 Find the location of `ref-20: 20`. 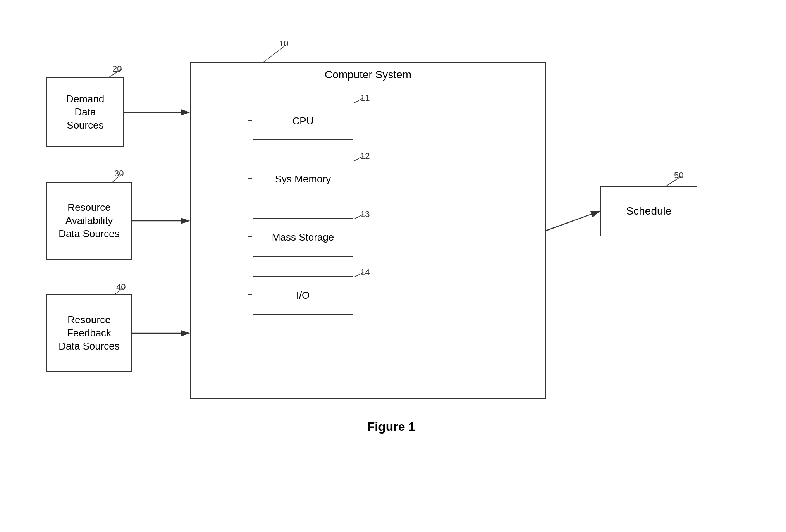

ref-20: 20 is located at coordinates (117, 69).